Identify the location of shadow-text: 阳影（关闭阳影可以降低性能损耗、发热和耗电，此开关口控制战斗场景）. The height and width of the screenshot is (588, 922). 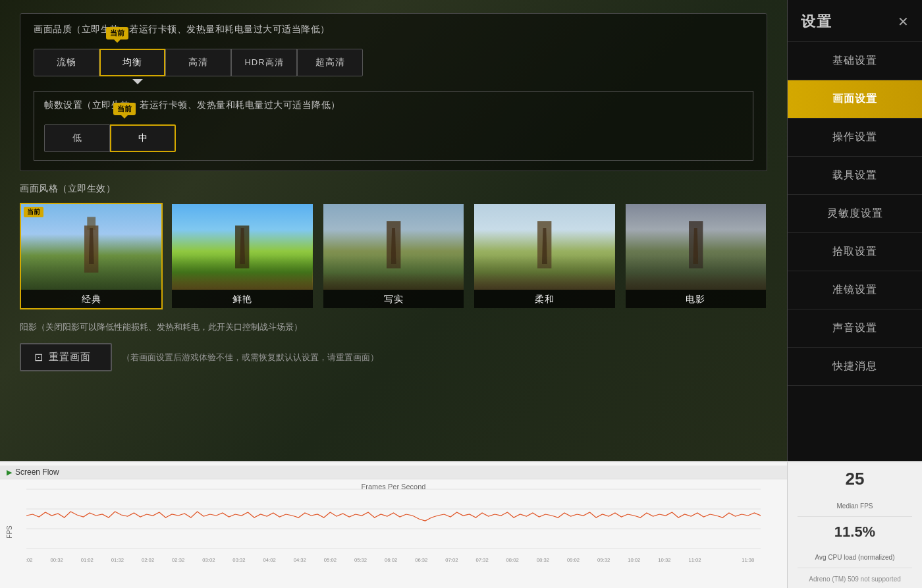
(394, 327).